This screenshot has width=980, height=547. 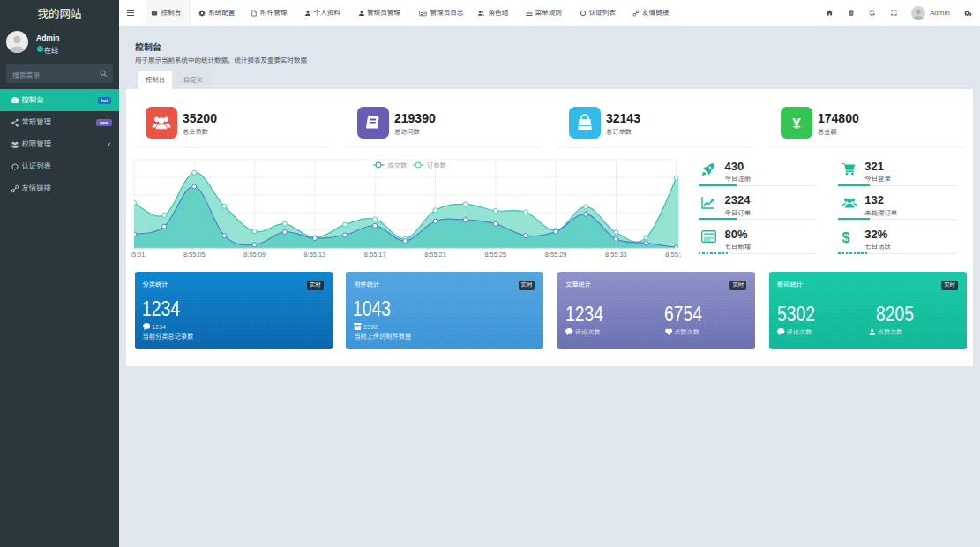 What do you see at coordinates (436, 254) in the screenshot?
I see `svg-text: 8:55:21` at bounding box center [436, 254].